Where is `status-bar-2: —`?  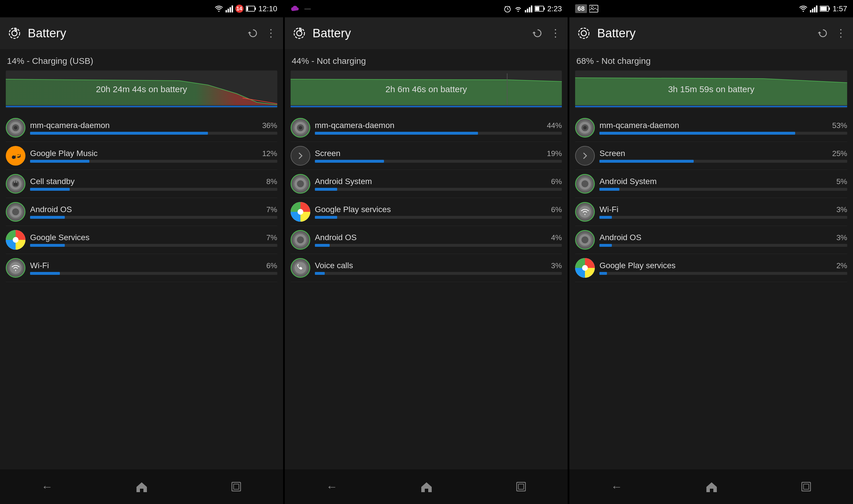
status-bar-2: — is located at coordinates (426, 9).